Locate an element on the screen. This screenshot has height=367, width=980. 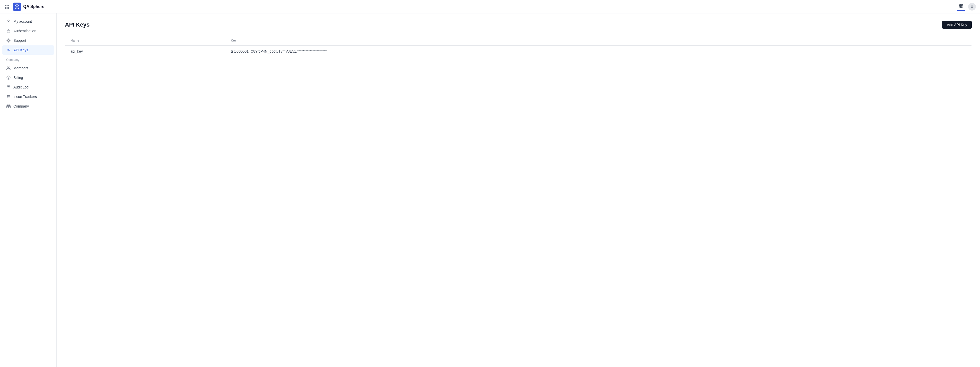
sidebar-label-support: Support is located at coordinates (20, 40).